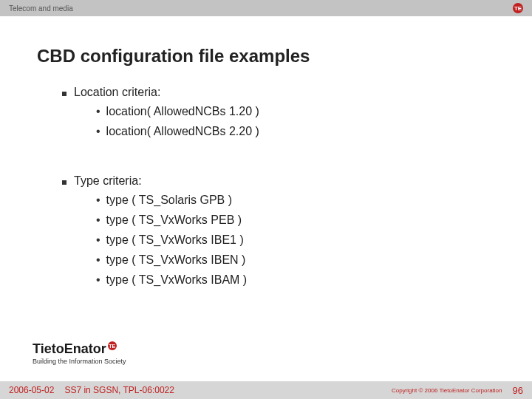 The height and width of the screenshot is (399, 532). What do you see at coordinates (266, 56) in the screenshot?
I see `slide-title: CBD configuration file examples` at bounding box center [266, 56].